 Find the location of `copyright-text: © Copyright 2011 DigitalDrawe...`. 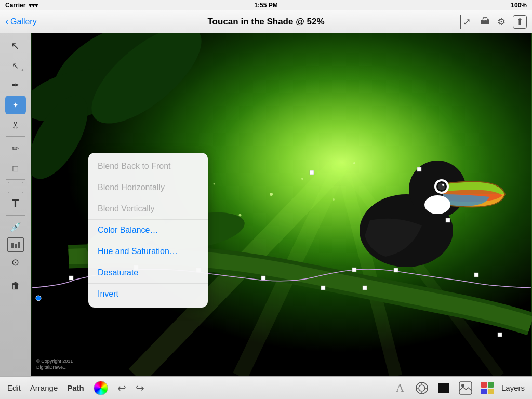

copyright-text: © Copyright 2011 DigitalDrawe... is located at coordinates (55, 365).